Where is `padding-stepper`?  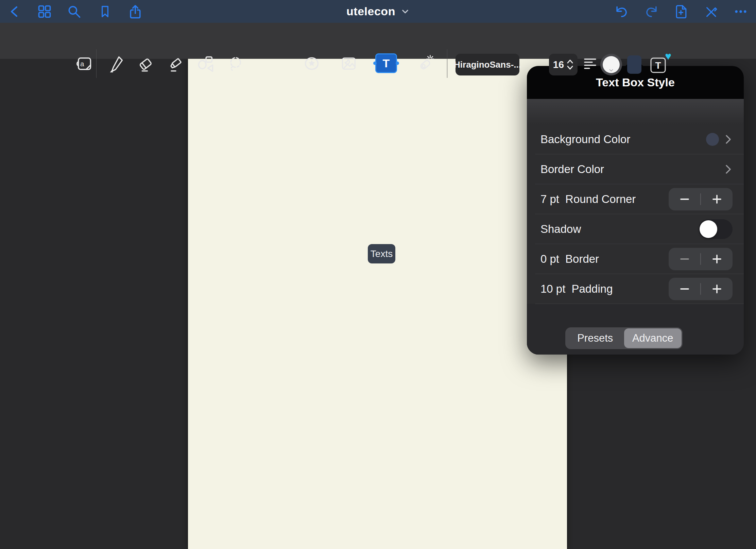 padding-stepper is located at coordinates (701, 289).